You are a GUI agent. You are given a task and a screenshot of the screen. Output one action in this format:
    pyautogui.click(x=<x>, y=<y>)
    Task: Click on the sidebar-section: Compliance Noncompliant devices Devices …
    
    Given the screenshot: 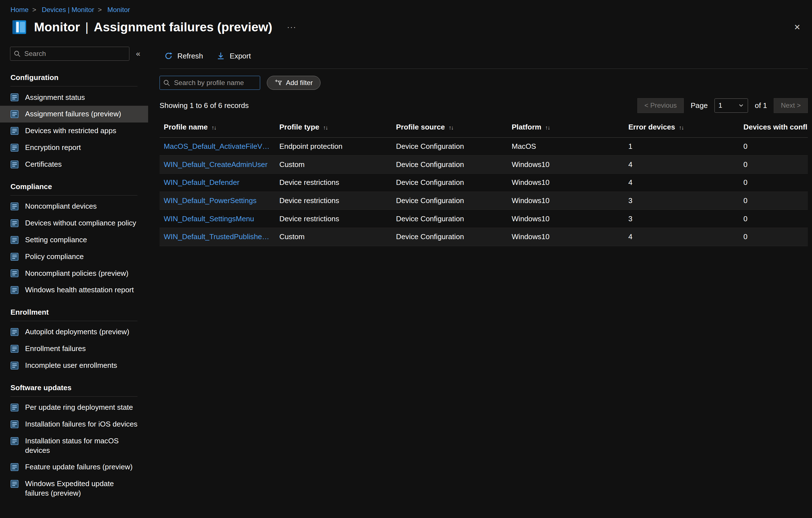 What is the action you would take?
    pyautogui.click(x=74, y=236)
    